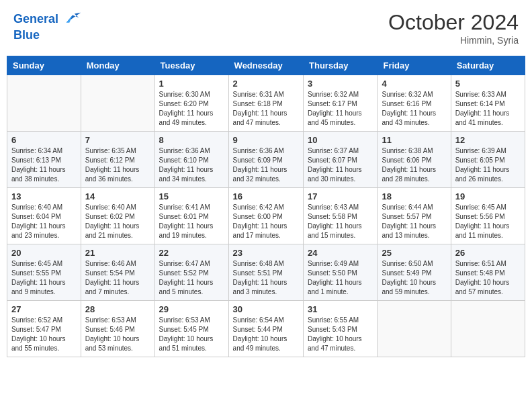 This screenshot has height=411, width=532. I want to click on day-info: Sunrise: 6:55 AM Sunset: 5:43 PM Dayligh…, so click(340, 334).